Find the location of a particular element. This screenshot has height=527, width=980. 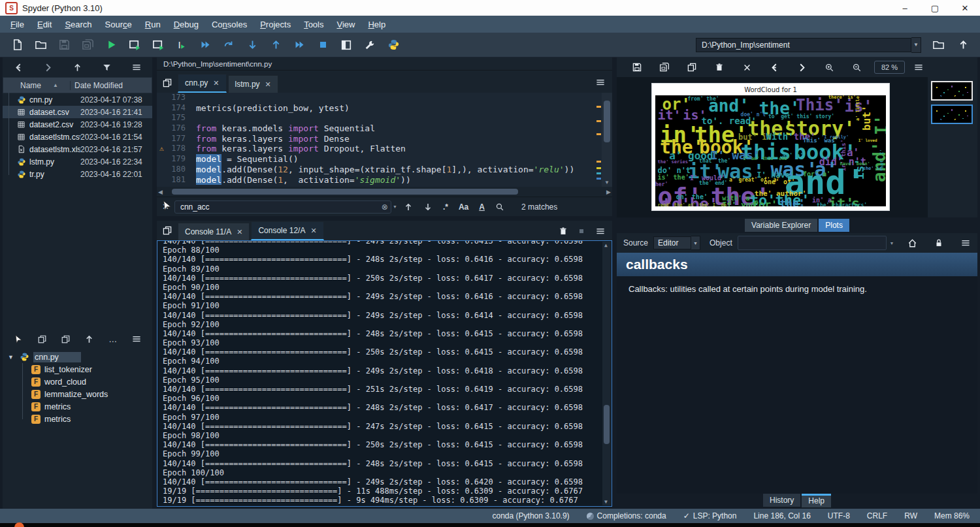

find-regex-icon: .* is located at coordinates (446, 207).